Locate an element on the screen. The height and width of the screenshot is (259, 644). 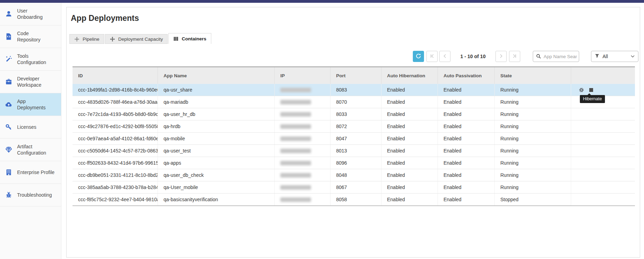
table-toolbar: 1 - 10 of 10 All is located at coordinates (526, 56).